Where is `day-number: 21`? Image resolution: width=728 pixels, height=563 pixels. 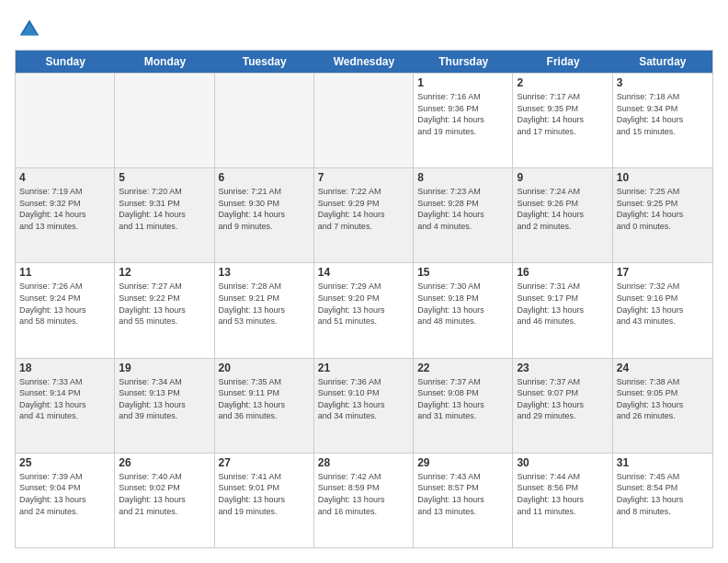
day-number: 21 is located at coordinates (364, 368).